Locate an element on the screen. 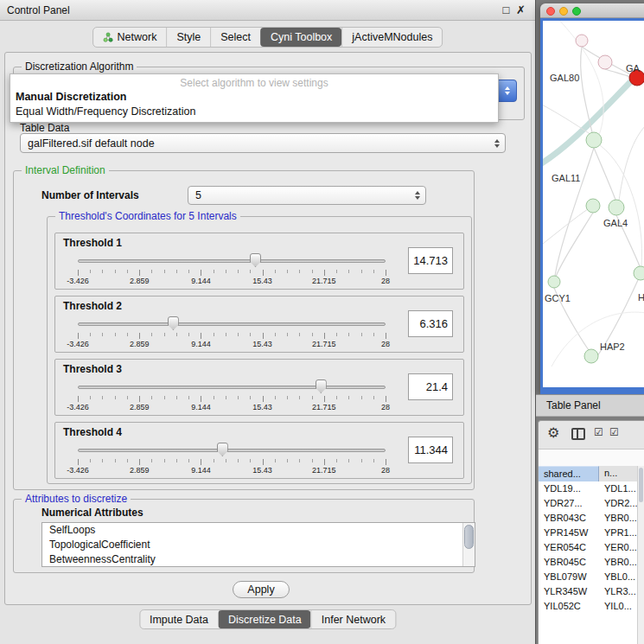 This screenshot has height=644, width=644. table-row: YBL079WYBL0... is located at coordinates (588, 577).